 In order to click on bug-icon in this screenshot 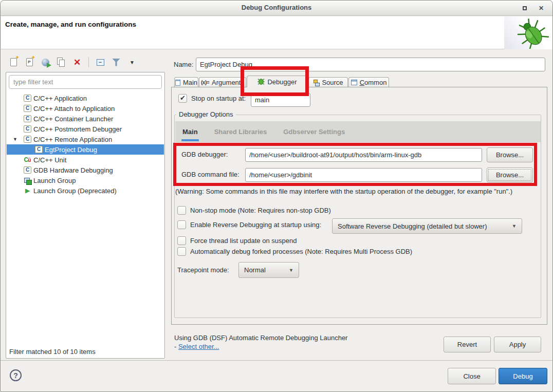, I will do `click(261, 82)`.